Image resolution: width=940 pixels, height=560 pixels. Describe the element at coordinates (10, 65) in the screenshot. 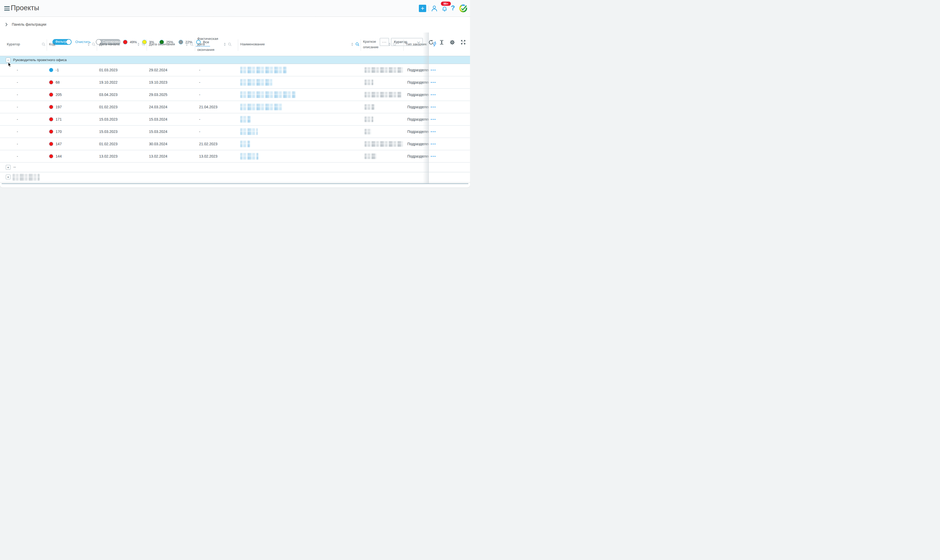

I see `mouse-cursor` at that location.